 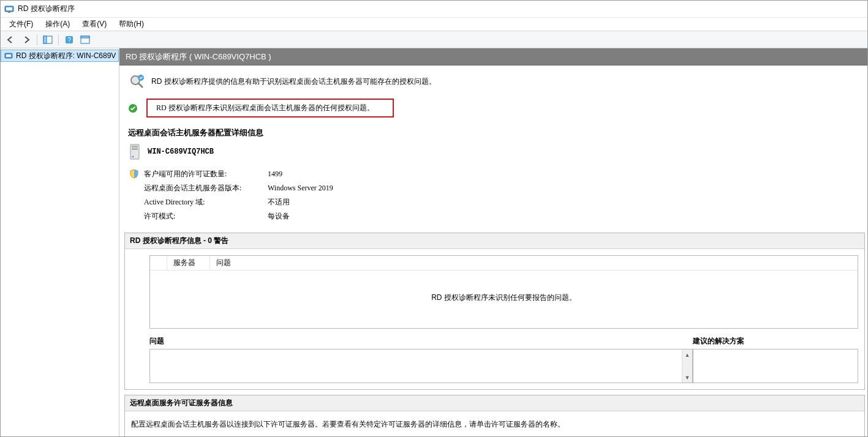 I want to click on config-value: 1499, so click(x=300, y=174).